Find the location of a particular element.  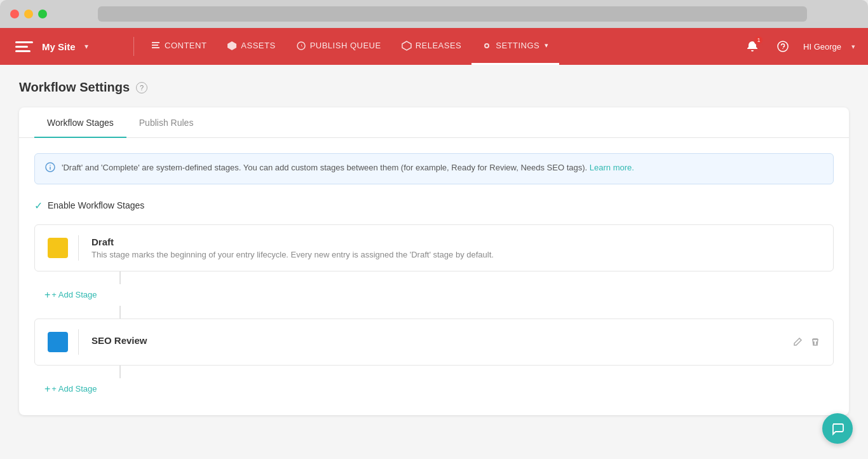

nav-items: CONTENT ASSETS PUBLISH QUEUE RELEASES SE… is located at coordinates (441, 46).